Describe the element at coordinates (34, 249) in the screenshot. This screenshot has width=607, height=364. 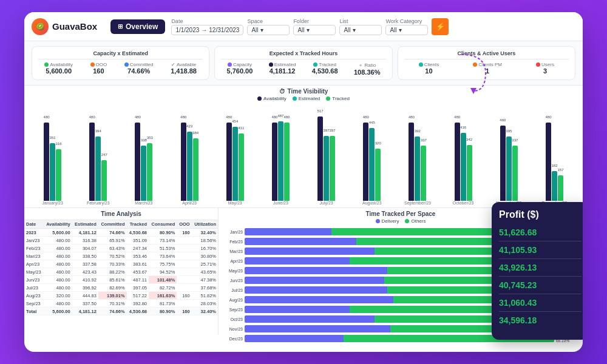
I see `table-cell: Feb/23` at that location.